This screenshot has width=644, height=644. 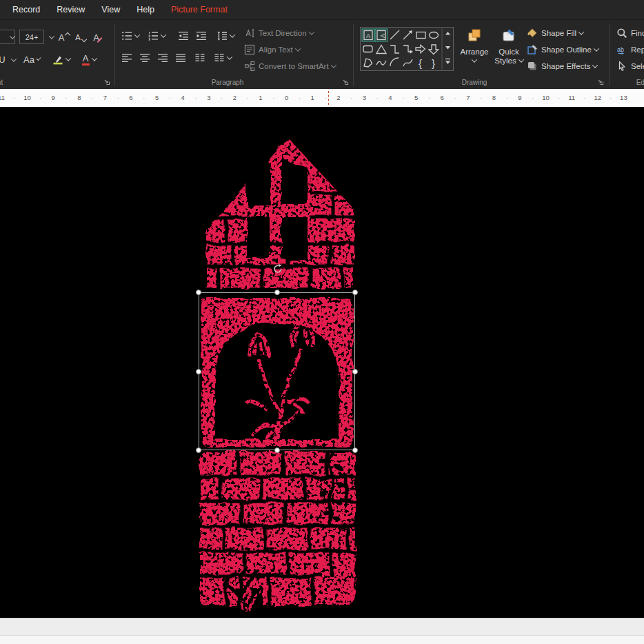 I want to click on numbering-button, so click(x=157, y=36).